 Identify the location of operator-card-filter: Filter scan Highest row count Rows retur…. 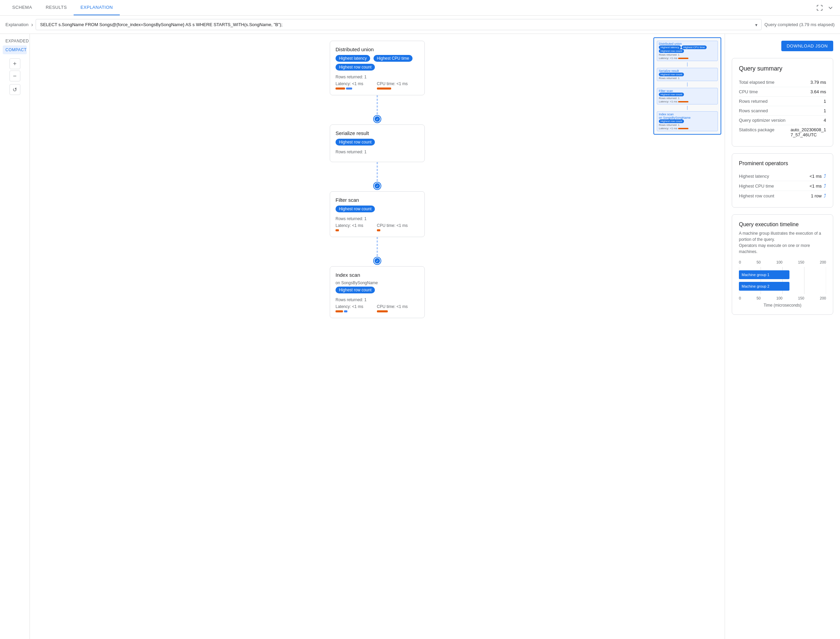
(377, 214).